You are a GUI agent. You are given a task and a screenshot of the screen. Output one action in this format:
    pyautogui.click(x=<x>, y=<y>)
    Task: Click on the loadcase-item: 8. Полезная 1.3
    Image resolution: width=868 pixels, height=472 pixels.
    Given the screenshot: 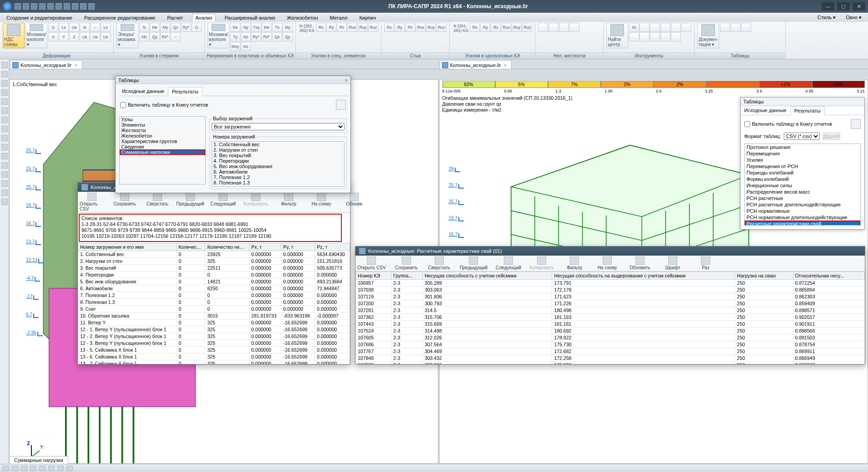 What is the action you would take?
    pyautogui.click(x=278, y=183)
    